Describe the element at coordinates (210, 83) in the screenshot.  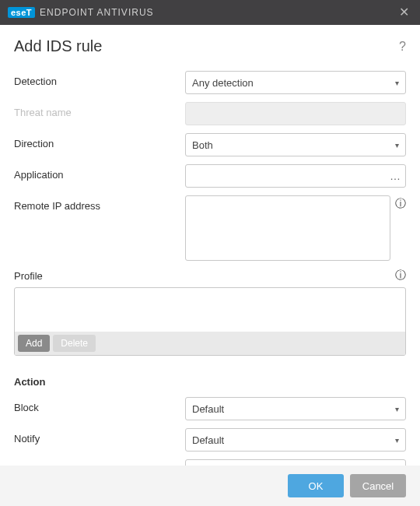
I see `row-detection: Detection Any detection ▾` at that location.